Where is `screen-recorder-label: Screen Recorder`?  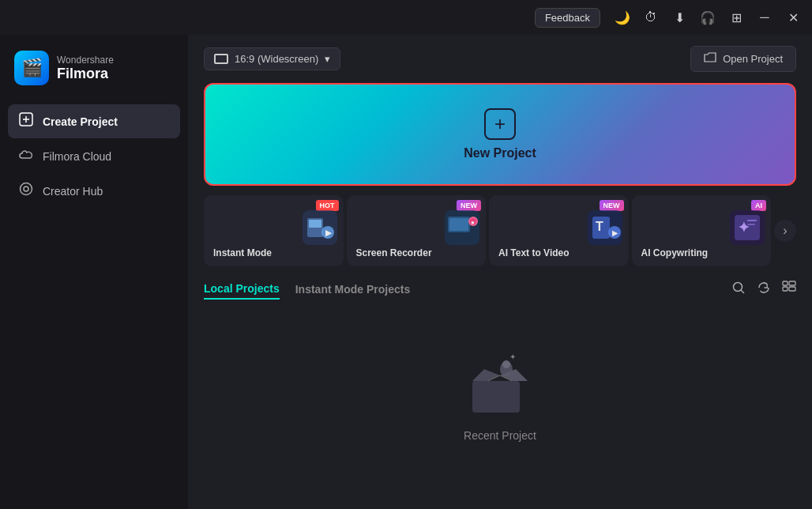
screen-recorder-label: Screen Recorder is located at coordinates (394, 253).